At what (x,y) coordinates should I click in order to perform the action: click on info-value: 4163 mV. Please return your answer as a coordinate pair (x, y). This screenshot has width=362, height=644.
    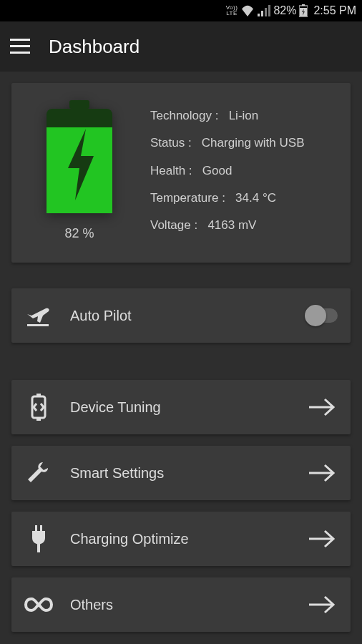
    Looking at the image, I should click on (232, 225).